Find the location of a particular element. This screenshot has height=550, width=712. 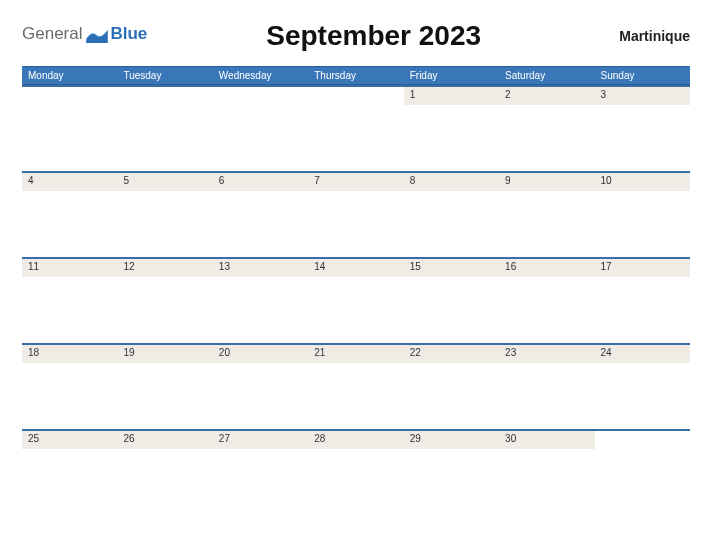

day-cell: 1 is located at coordinates (452, 96).